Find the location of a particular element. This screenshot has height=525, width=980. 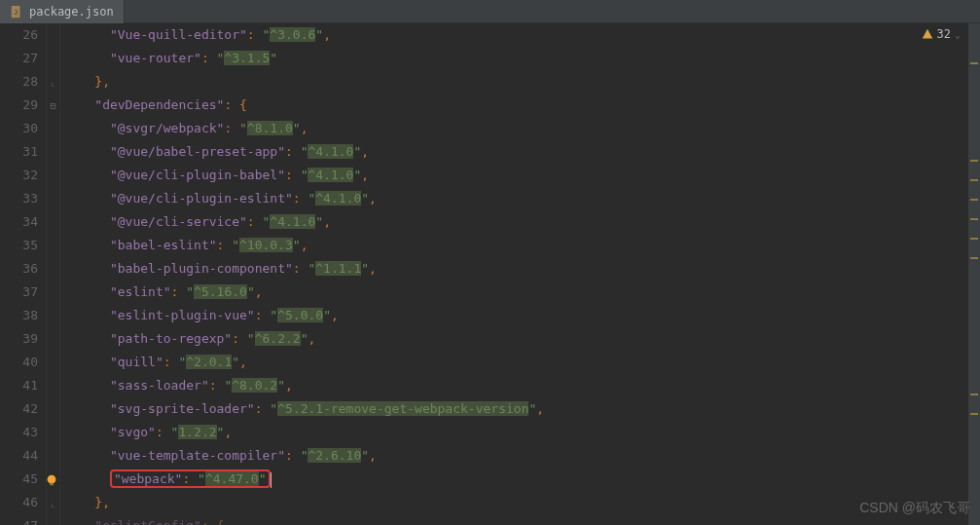

line-number: 27 is located at coordinates (19, 58).